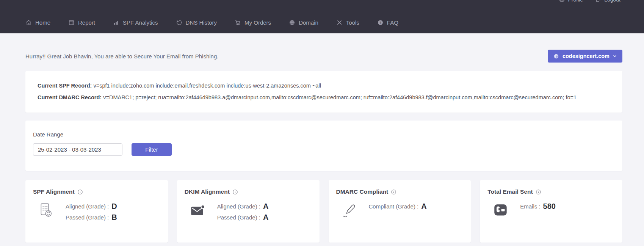  Describe the element at coordinates (122, 56) in the screenshot. I see `greeting-text: Hurray!! Great Job Bhavin, You are able …` at that location.